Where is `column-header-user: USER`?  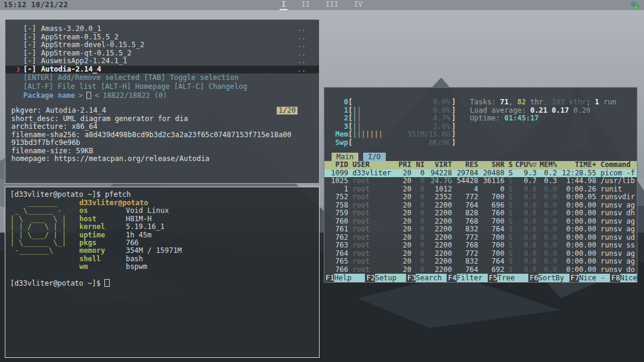
column-header-user: USER is located at coordinates (371, 165).